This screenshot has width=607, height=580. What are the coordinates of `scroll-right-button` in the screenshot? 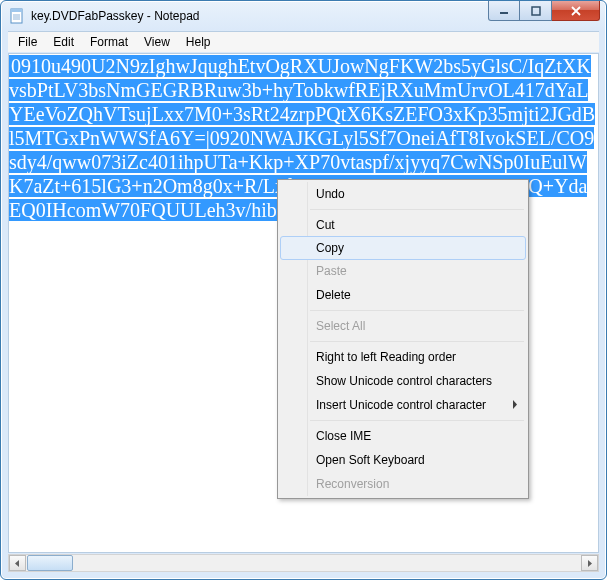 It's located at (590, 563).